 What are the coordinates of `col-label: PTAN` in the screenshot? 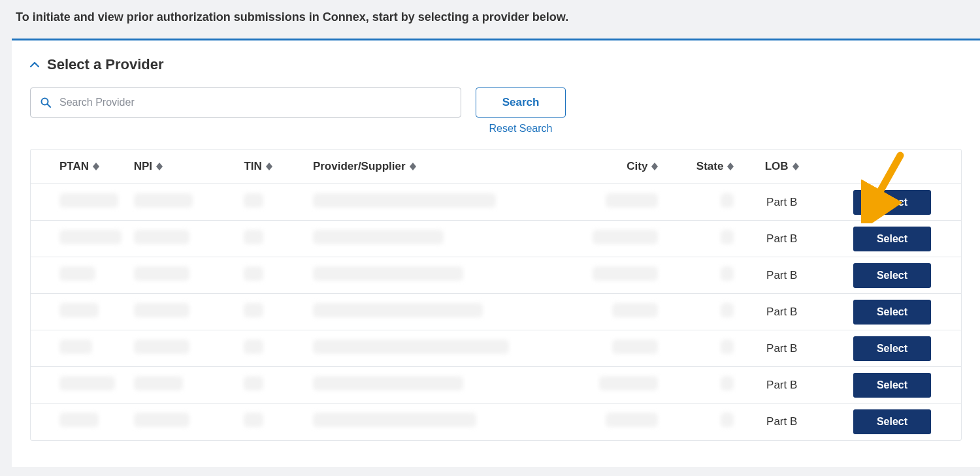 It's located at (74, 167).